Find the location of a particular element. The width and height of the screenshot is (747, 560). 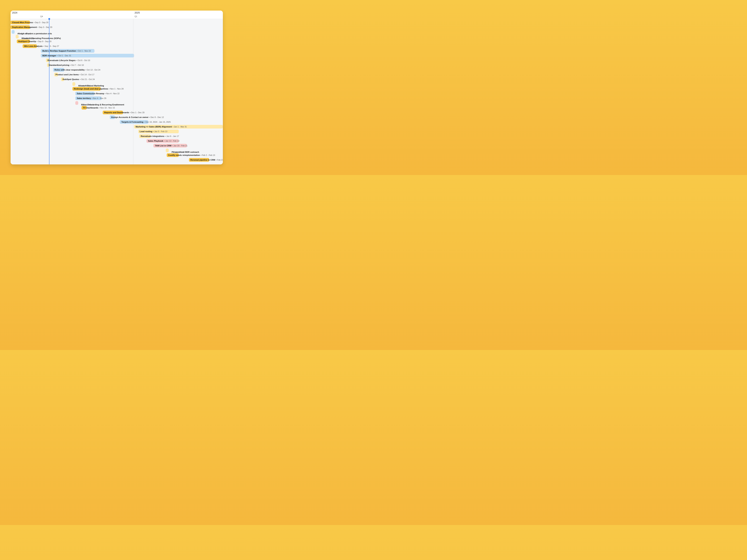

task-dates: • Jan 5 - Feb 13 is located at coordinates (160, 132).